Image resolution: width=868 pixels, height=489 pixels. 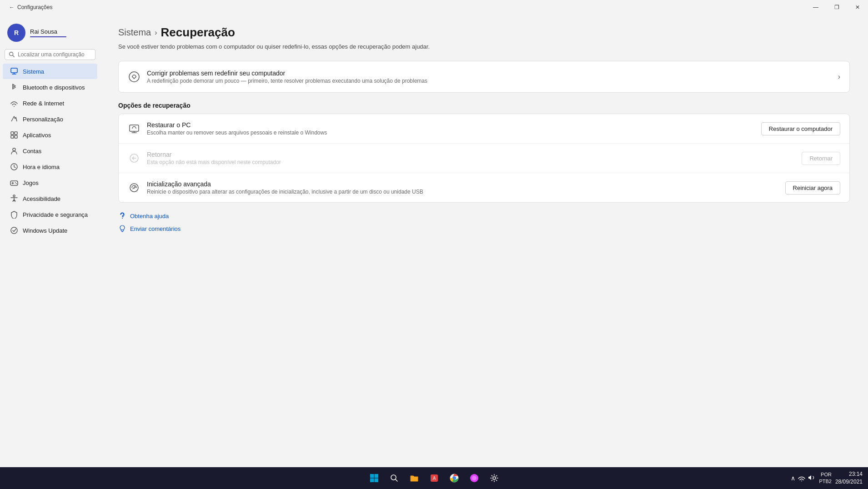 I want to click on breadcrumb-current: Recuperação, so click(x=198, y=33).